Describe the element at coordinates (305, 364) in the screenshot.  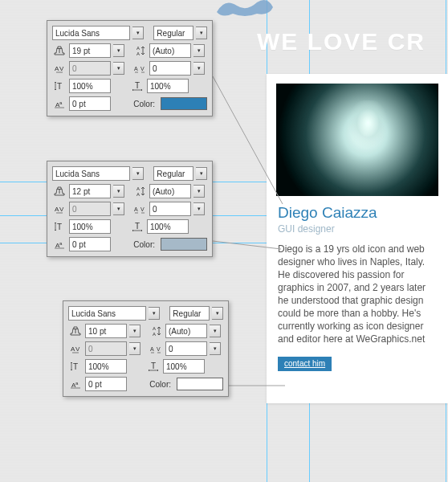
I see `contact-button: contact him` at that location.